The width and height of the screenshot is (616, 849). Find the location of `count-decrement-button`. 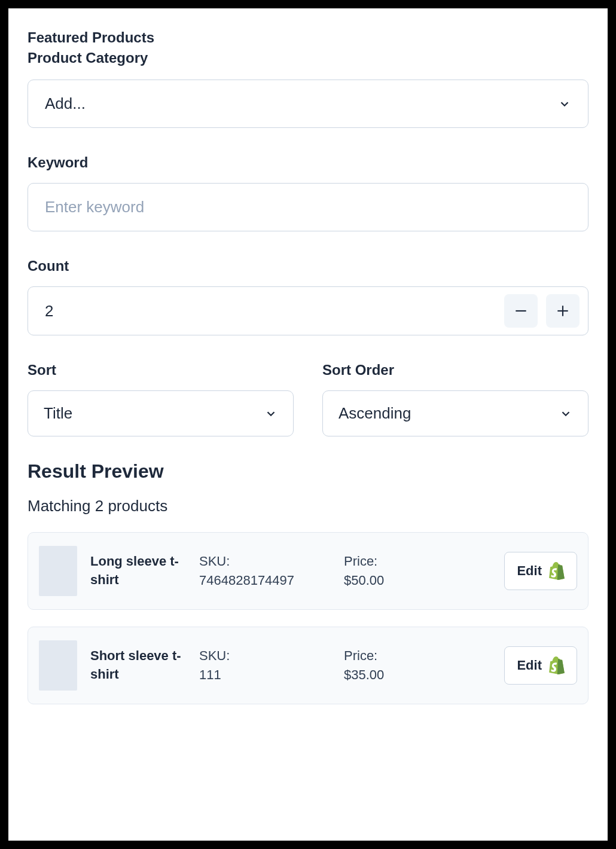

count-decrement-button is located at coordinates (521, 311).